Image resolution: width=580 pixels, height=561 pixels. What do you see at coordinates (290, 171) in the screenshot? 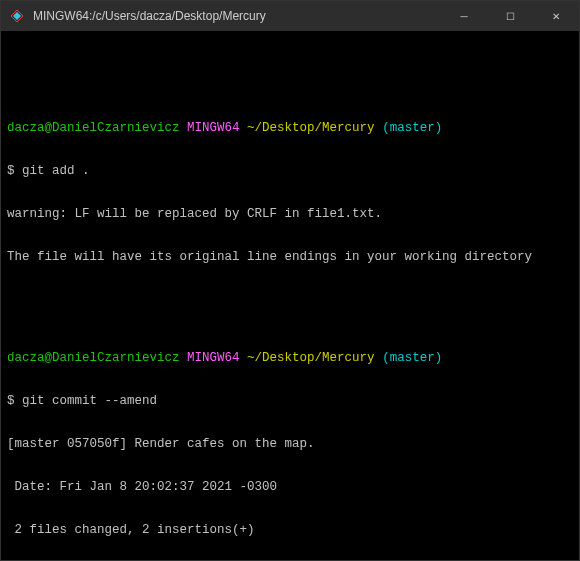
I see `command-line: $ git add .` at bounding box center [290, 171].